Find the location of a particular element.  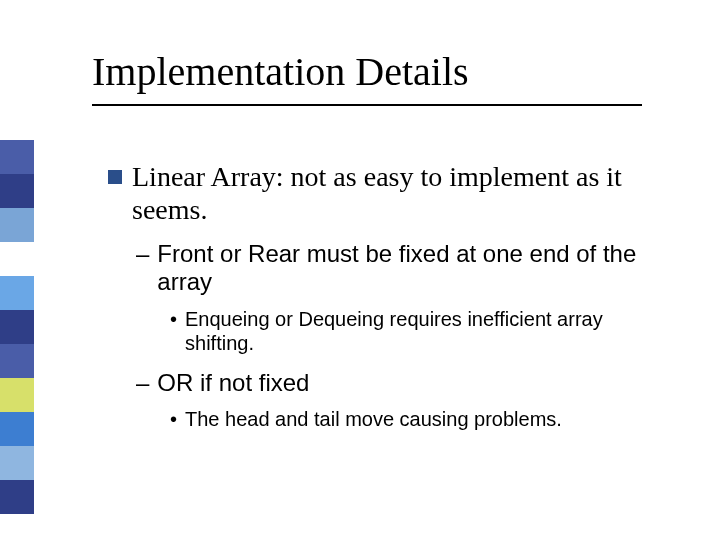

bullet-text: The head and tail move causing problems. is located at coordinates (374, 419).